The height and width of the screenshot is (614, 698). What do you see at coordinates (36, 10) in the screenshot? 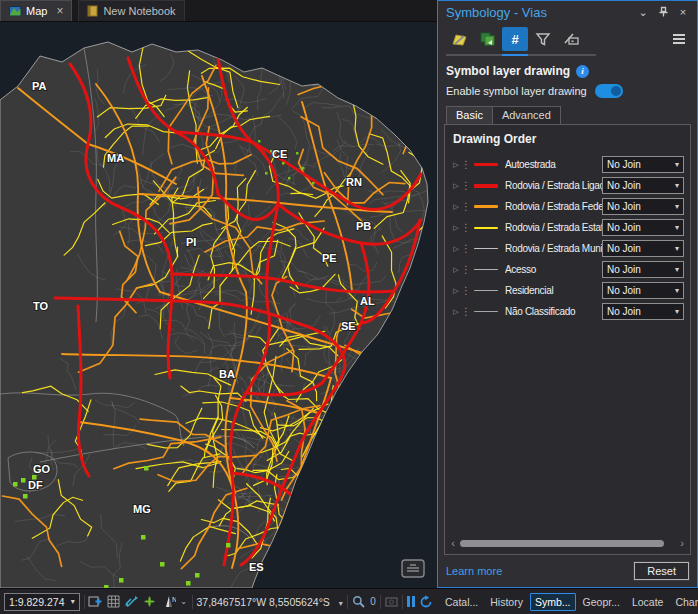
I see `tab-map: Map ×` at bounding box center [36, 10].